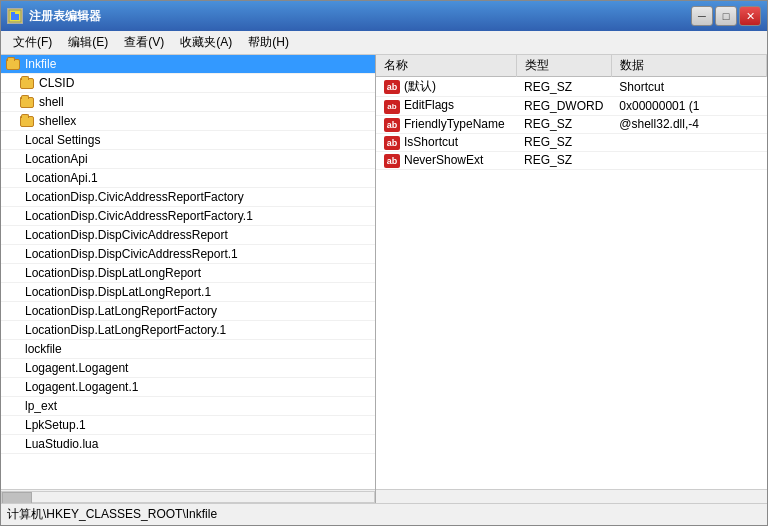 The image size is (768, 526). I want to click on minimize-button: ─, so click(702, 16).